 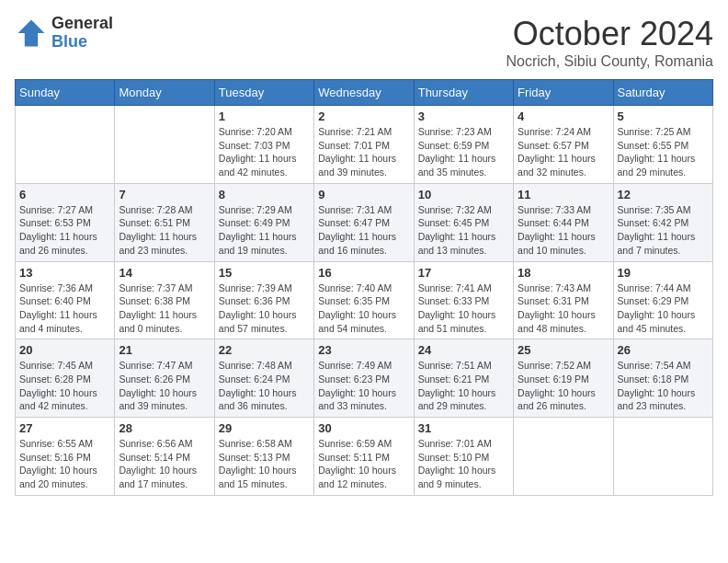 What do you see at coordinates (463, 456) in the screenshot?
I see `day-cell: 31Sunrise: 7:01 AM Sunset: 5:10 PM Dayli…` at bounding box center [463, 456].